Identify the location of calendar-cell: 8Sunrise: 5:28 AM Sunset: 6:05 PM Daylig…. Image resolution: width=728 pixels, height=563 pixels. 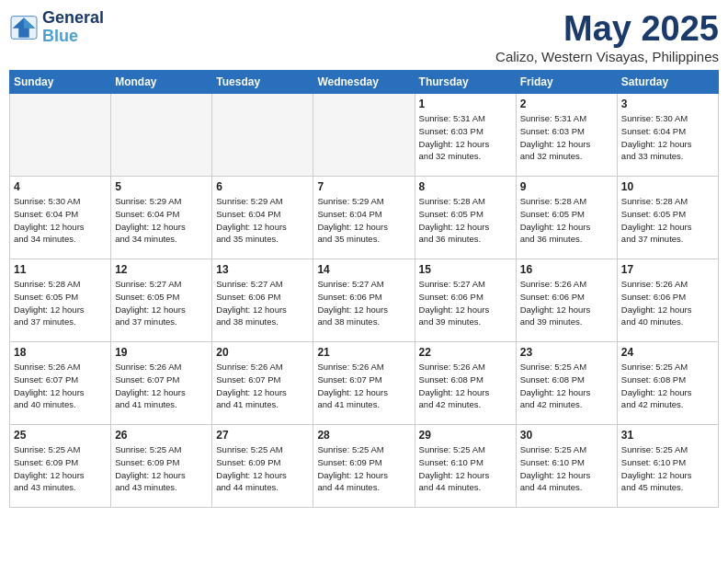
(465, 218).